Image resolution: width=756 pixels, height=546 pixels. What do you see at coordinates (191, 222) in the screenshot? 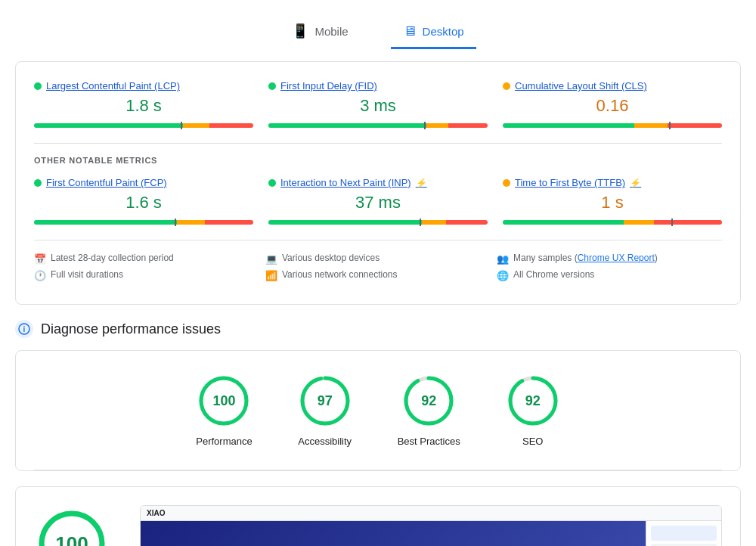
I see `fcp-seg-orange` at bounding box center [191, 222].